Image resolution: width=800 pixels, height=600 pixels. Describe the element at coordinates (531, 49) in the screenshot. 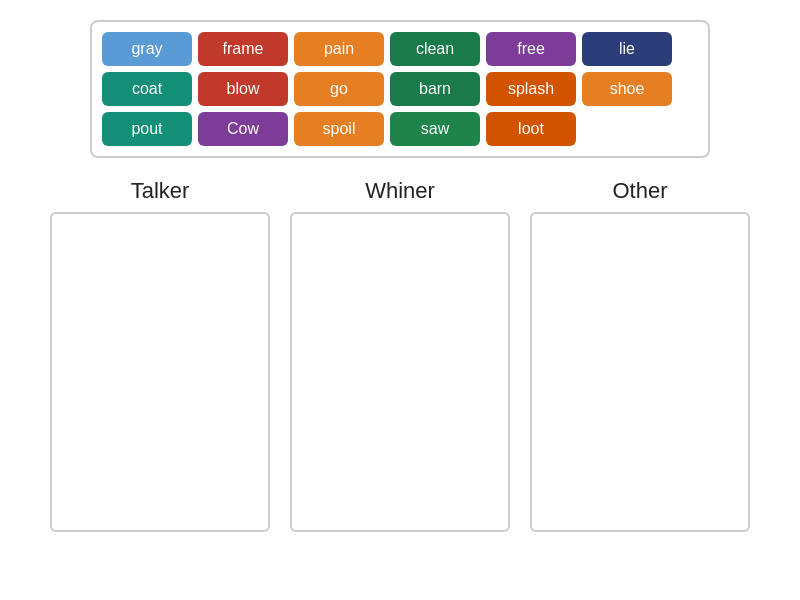

I see `word-chip-free: free` at that location.